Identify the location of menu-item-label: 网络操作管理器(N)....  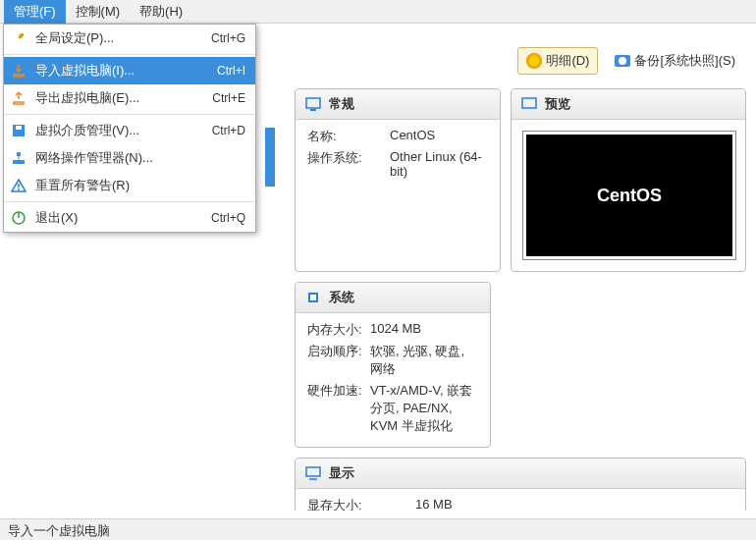
(140, 158).